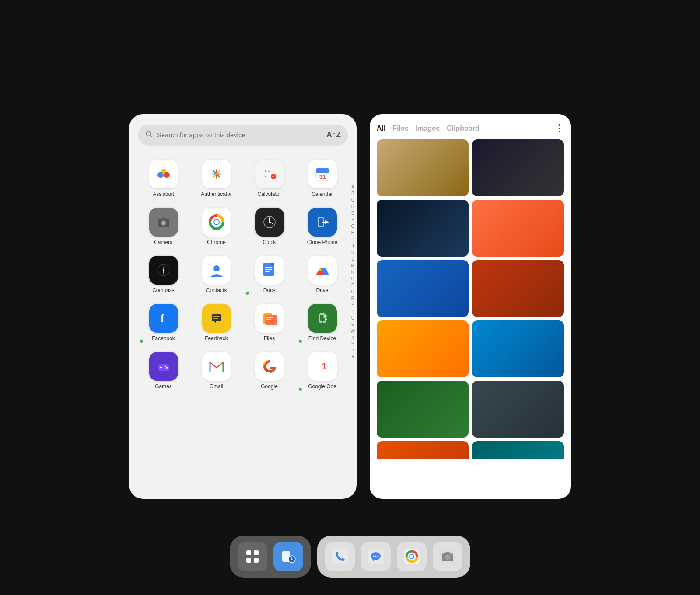 The height and width of the screenshot is (595, 700). What do you see at coordinates (270, 222) in the screenshot?
I see `app-icon-clock` at bounding box center [270, 222].